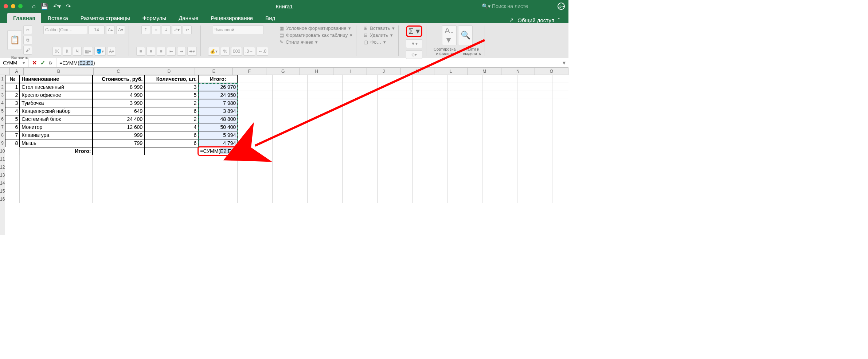  What do you see at coordinates (56, 127) in the screenshot?
I see `cell-b7: Монитор` at bounding box center [56, 127].